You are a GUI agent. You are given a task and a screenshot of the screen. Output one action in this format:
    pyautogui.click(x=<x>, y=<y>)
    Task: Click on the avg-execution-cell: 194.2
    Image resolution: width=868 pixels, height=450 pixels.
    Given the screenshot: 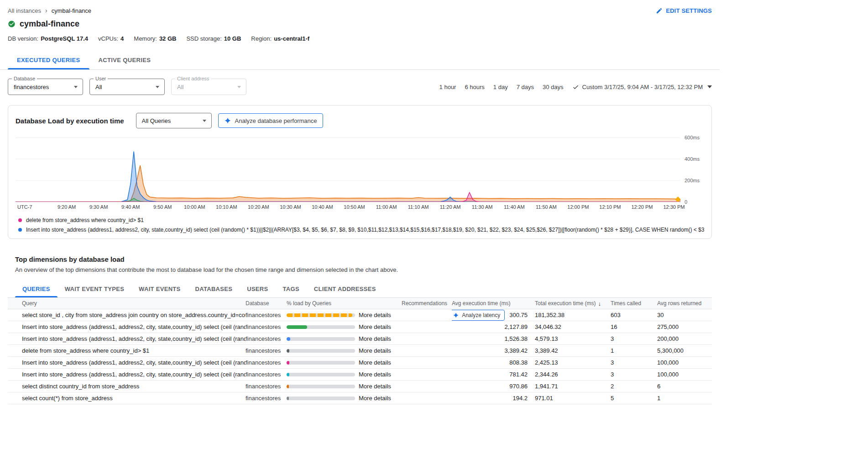 What is the action you would take?
    pyautogui.click(x=493, y=398)
    